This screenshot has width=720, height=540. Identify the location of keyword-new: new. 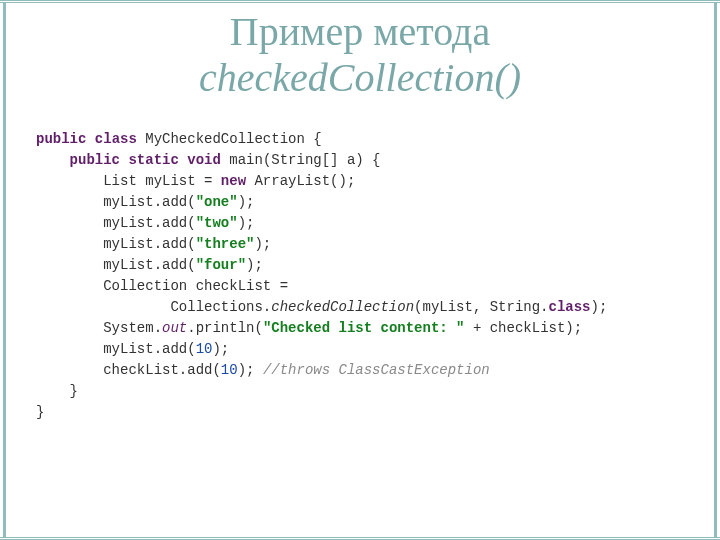
(234, 181).